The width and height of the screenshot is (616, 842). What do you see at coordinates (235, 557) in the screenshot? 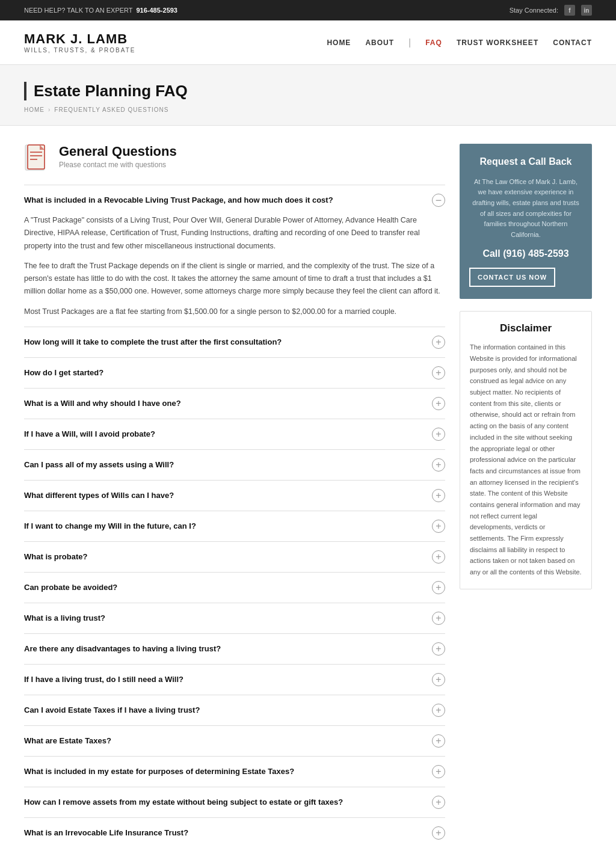
I see `faq-question-row: What is probate?+` at bounding box center [235, 557].